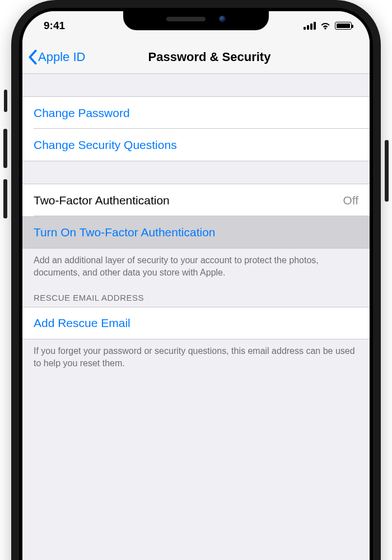  I want to click on speaker, so click(186, 19).